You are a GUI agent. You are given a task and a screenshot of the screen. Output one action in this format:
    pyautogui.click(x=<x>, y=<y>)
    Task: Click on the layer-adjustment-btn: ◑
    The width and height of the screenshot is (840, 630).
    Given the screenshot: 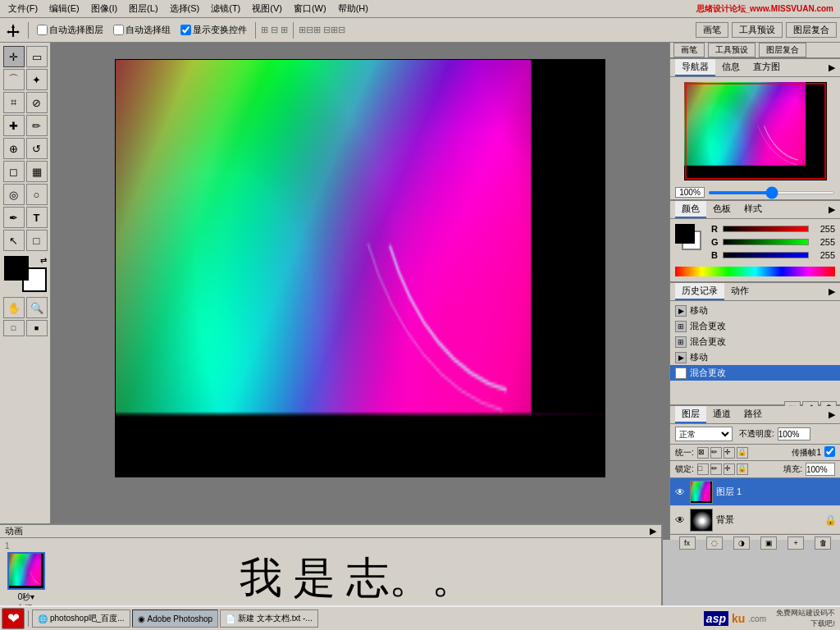 What is the action you would take?
    pyautogui.click(x=742, y=543)
    